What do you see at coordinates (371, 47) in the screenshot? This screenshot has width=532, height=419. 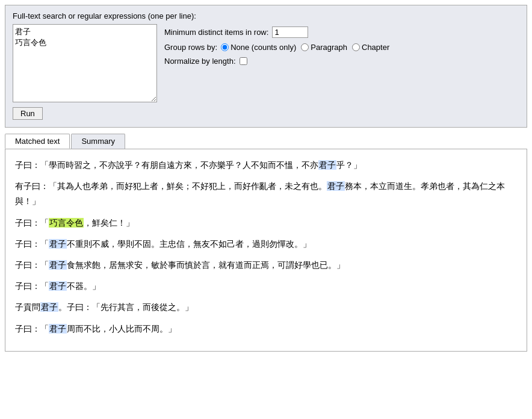 I see `group-chapter-label: Chapter` at bounding box center [371, 47].